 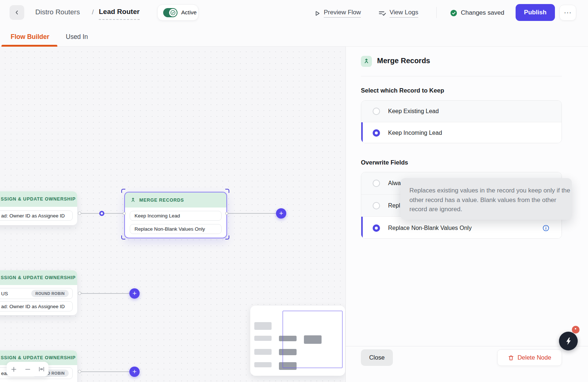 What do you see at coordinates (135, 293) in the screenshot?
I see `add-node-button-mid: +` at bounding box center [135, 293].